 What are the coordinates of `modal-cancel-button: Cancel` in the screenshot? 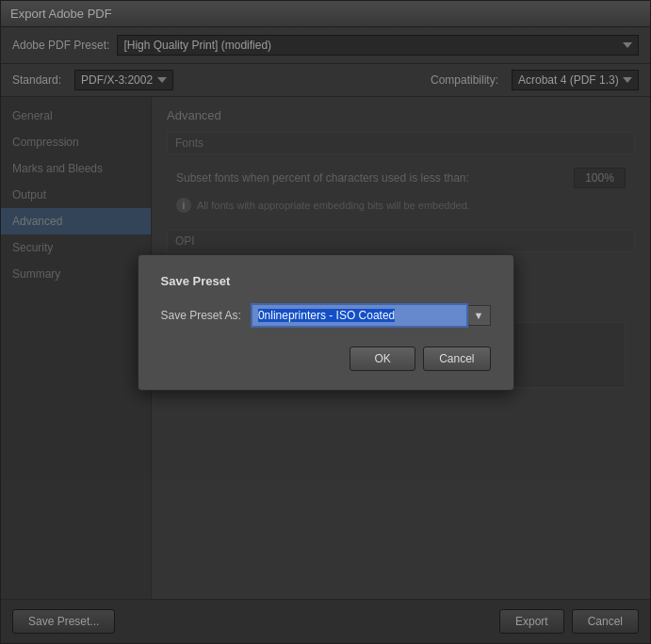 It's located at (456, 359).